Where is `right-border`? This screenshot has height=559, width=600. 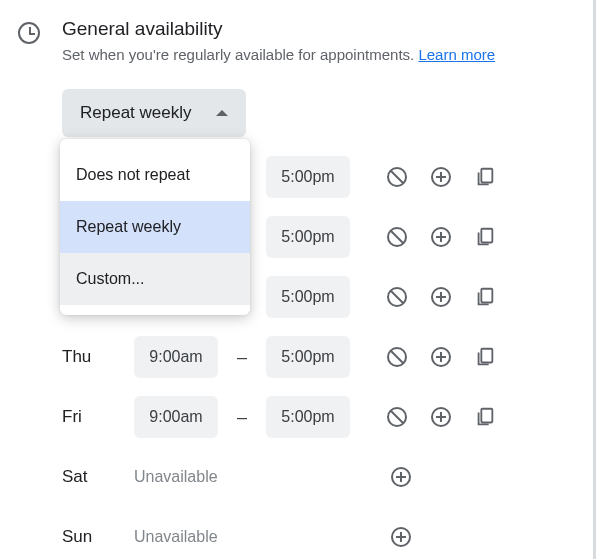 right-border is located at coordinates (594, 280).